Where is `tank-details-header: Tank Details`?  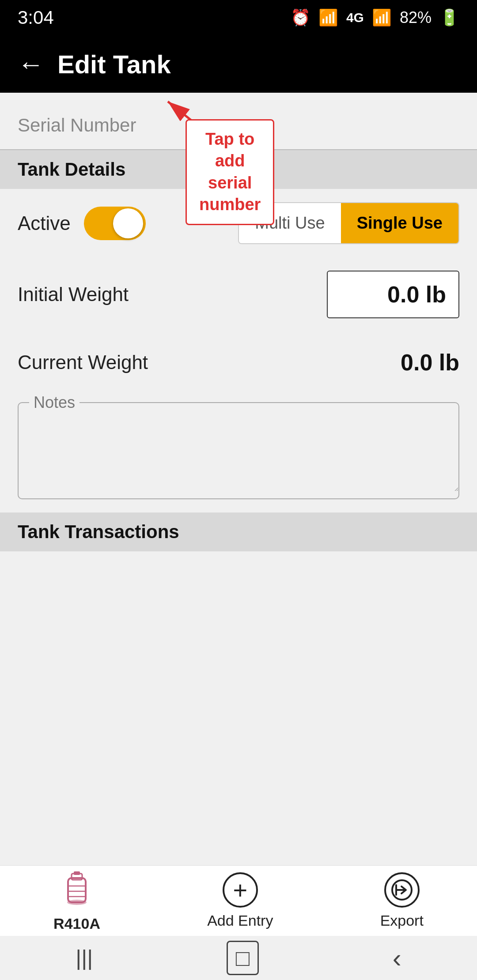
tank-details-header: Tank Details is located at coordinates (238, 170).